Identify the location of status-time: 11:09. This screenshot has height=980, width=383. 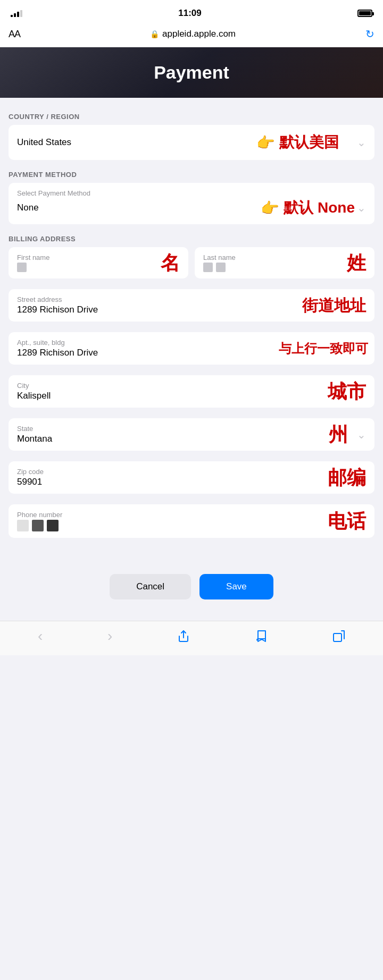
(189, 13).